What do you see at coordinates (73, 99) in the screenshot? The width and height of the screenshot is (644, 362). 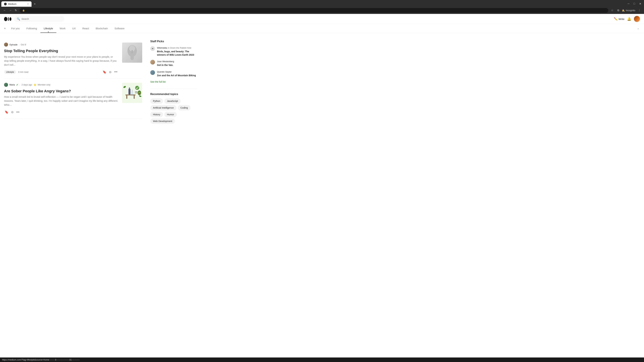 I see `article-card: Maria ✔ · 2 days ago ⭐ Member-only Are S…` at bounding box center [73, 99].